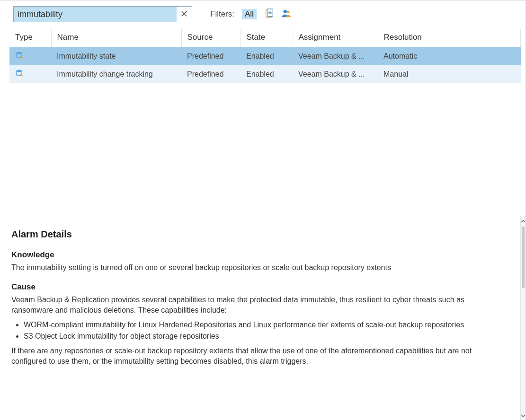 This screenshot has width=526, height=420. What do you see at coordinates (223, 14) in the screenshot?
I see `filters-label: Filters:` at bounding box center [223, 14].